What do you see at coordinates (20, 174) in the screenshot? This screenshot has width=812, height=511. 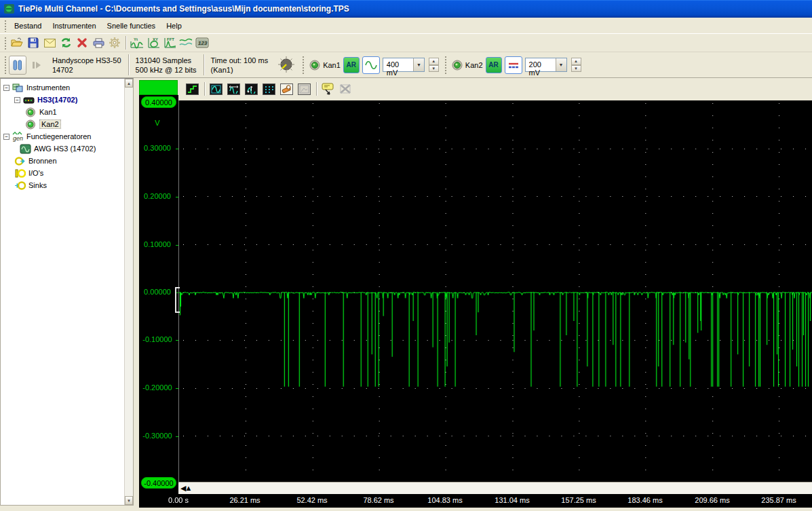 I see `io-icon` at bounding box center [20, 174].